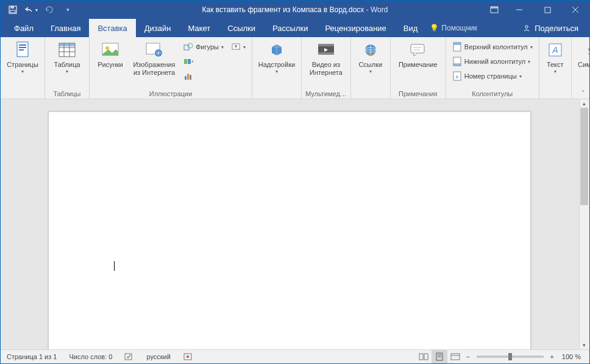 The height and width of the screenshot is (364, 590). What do you see at coordinates (371, 58) in the screenshot?
I see `links-dropdown: Ссылки▾` at bounding box center [371, 58].